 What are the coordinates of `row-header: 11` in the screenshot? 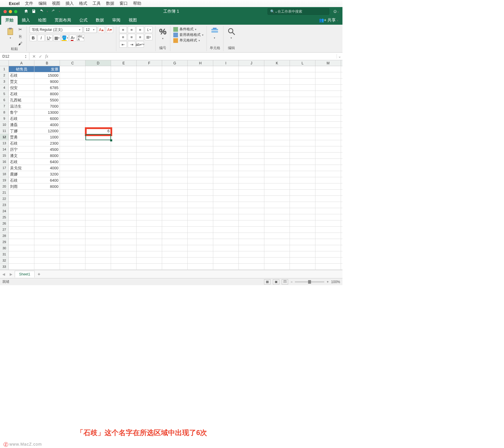 It's located at (4, 131).